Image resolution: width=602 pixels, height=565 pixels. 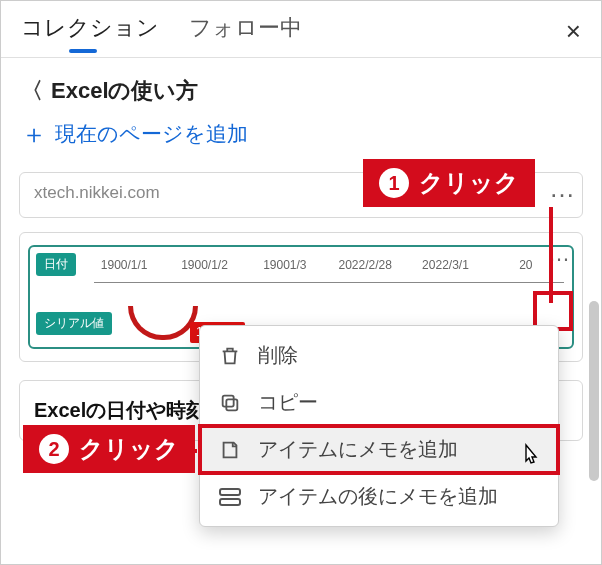 I want to click on add-page-label: 現在のページを追加, so click(x=152, y=134).